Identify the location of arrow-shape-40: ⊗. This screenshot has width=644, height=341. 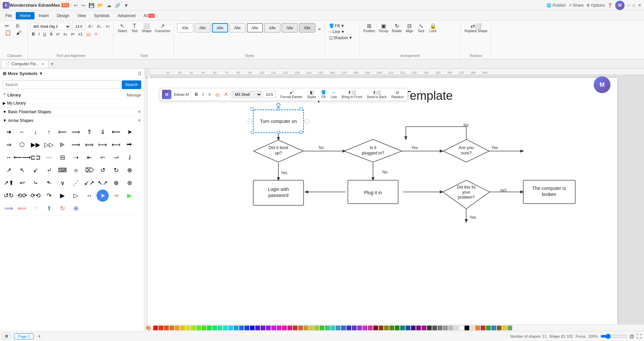
(129, 170).